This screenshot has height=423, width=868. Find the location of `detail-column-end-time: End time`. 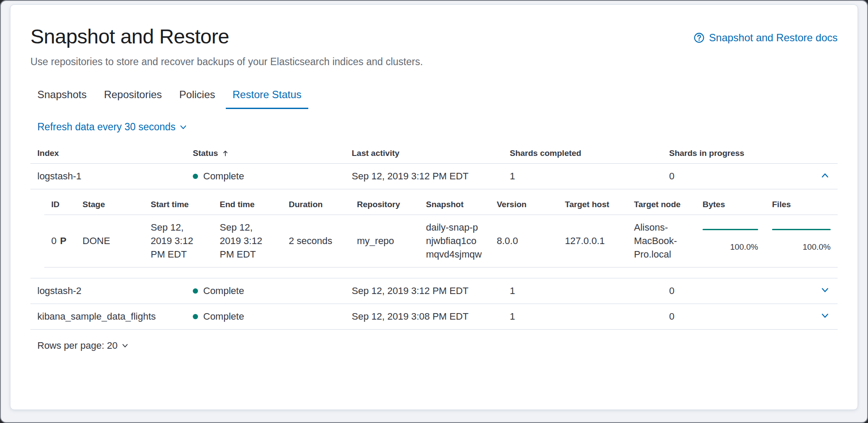

detail-column-end-time: End time is located at coordinates (248, 205).